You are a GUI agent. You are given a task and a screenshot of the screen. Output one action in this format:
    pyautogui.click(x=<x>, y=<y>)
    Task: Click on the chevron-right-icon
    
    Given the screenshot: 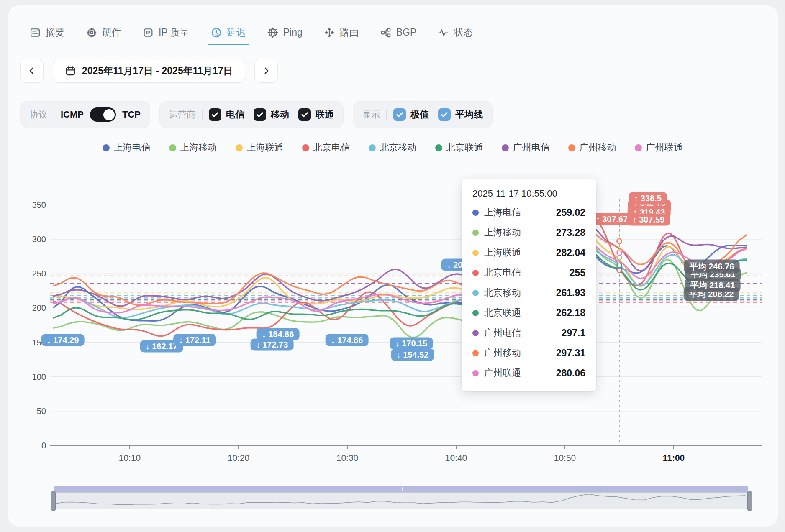 What is the action you would take?
    pyautogui.click(x=266, y=71)
    